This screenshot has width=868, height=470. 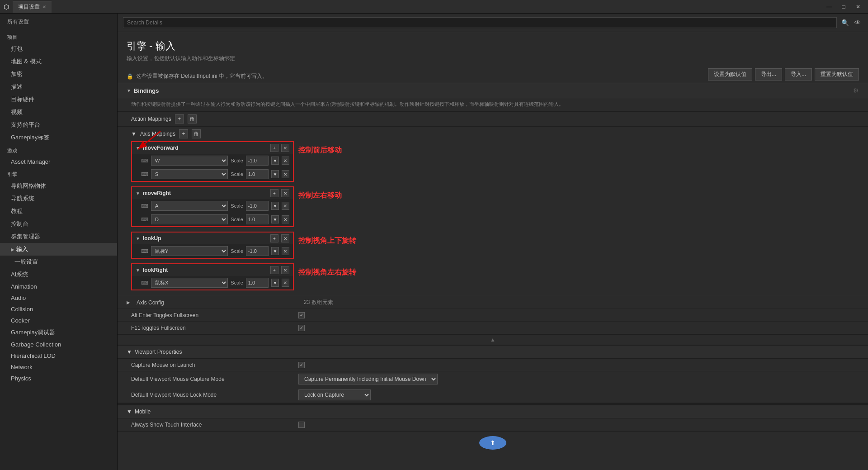 What do you see at coordinates (59, 62) in the screenshot?
I see `sidebar-item-maps: 地图 & 模式` at bounding box center [59, 62].